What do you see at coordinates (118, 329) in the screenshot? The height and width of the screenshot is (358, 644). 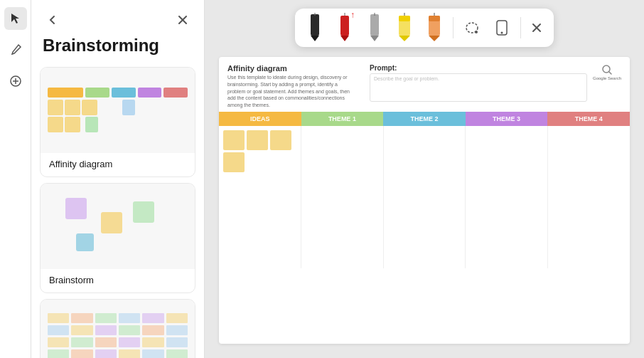 I see `template-item-grid: Grid template` at bounding box center [118, 329].